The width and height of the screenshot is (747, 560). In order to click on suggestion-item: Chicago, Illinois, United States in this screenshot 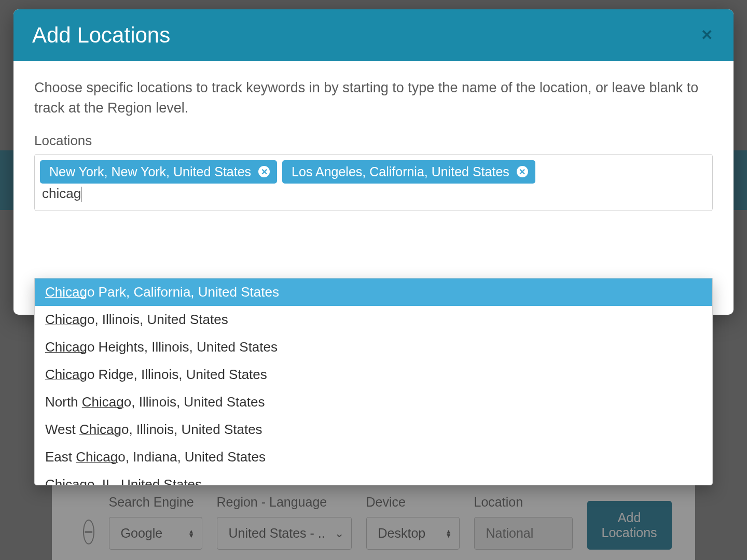, I will do `click(374, 319)`.